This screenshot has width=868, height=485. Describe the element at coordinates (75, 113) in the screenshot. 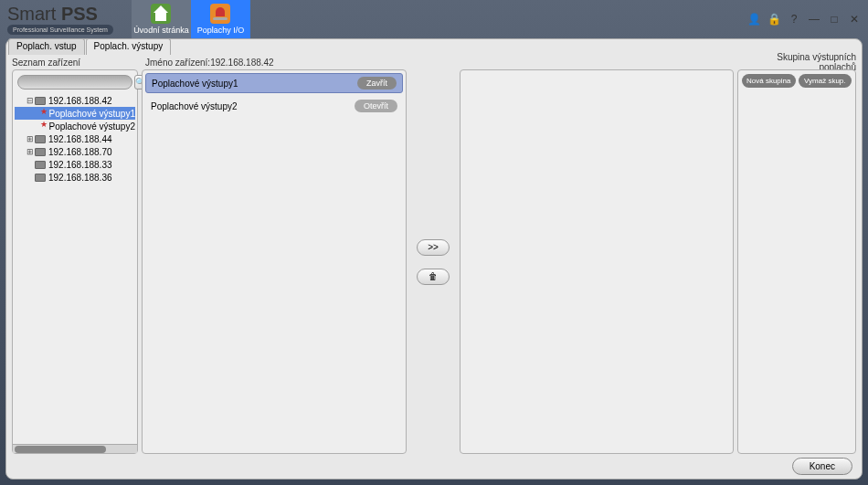

I see `tree-node-output: Poplachové výstupy1` at that location.